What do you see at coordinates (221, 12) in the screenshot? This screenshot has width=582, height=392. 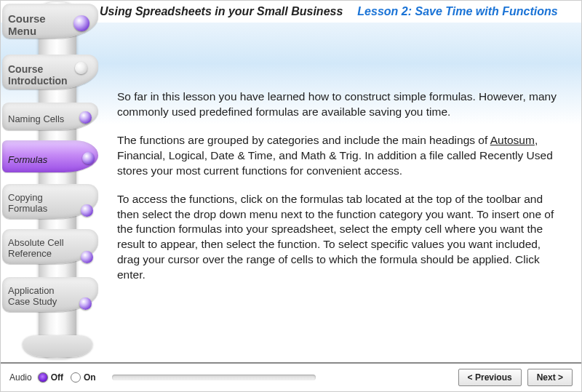 I see `course-title: Using Spreadsheets in your Small Busines…` at bounding box center [221, 12].